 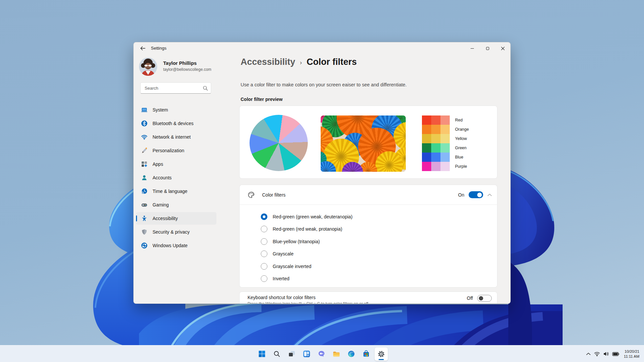 What do you see at coordinates (588, 354) in the screenshot?
I see `tray-chevron-up-icon` at bounding box center [588, 354].